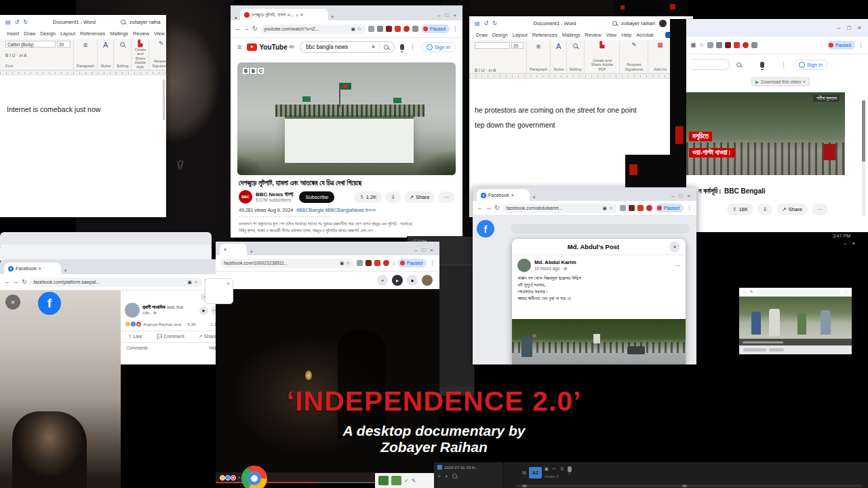 The width and height of the screenshot is (868, 488). I want to click on ribbon-tab: References, so click(92, 34).